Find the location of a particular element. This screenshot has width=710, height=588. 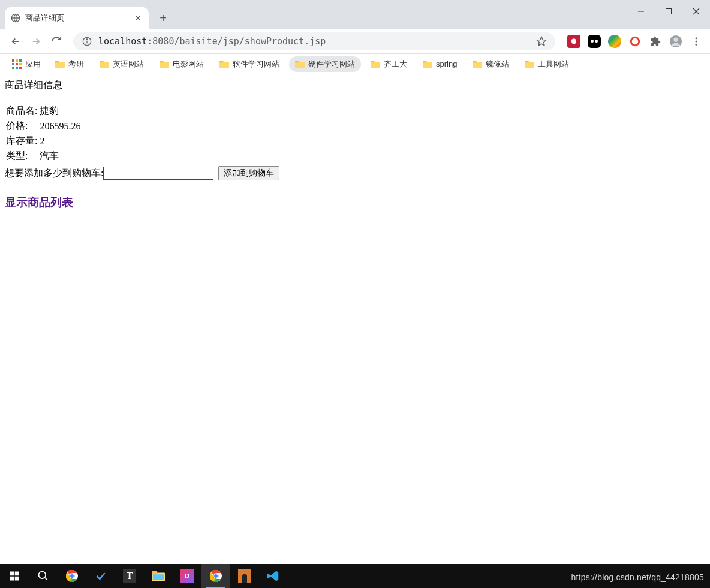

forward-button is located at coordinates (36, 41).